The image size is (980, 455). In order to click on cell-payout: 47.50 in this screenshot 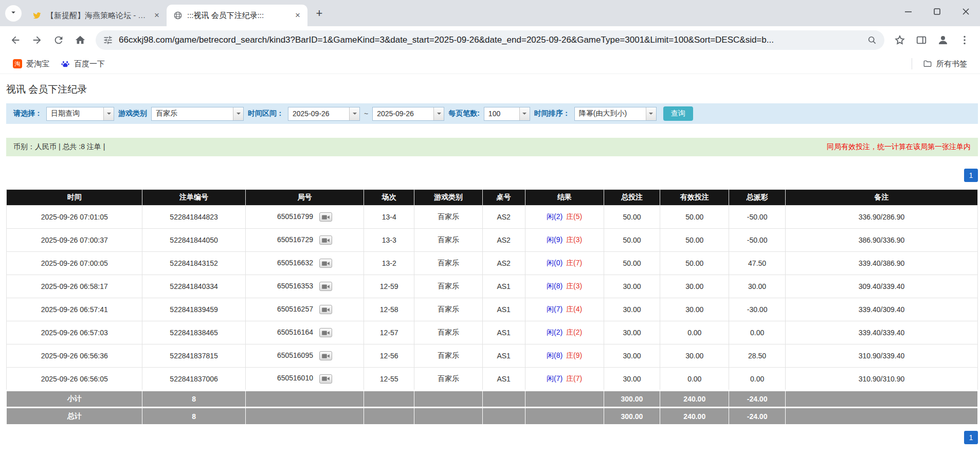, I will do `click(757, 263)`.